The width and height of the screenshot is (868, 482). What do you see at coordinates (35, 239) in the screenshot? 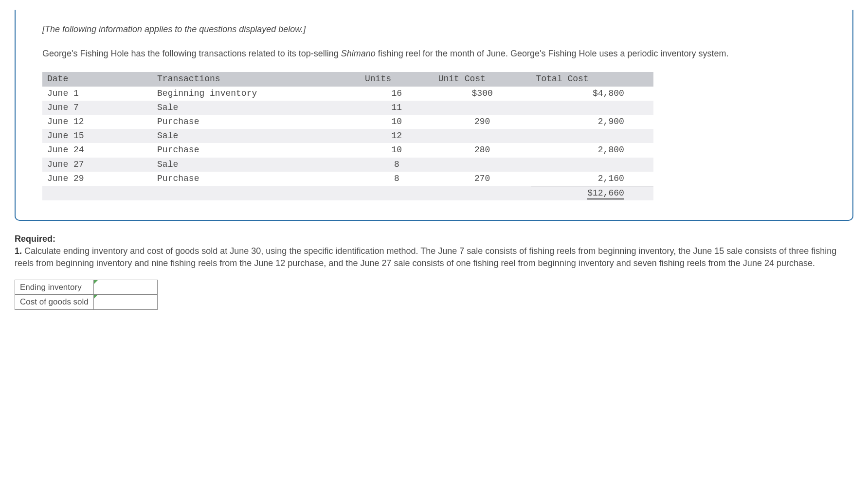
I see `required-label: Required:` at bounding box center [35, 239].